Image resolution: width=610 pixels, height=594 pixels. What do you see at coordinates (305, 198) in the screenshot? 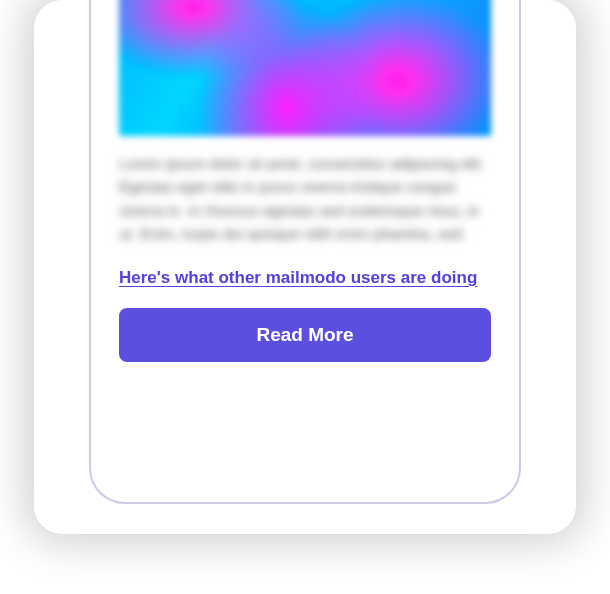
I see `body-paragraph: Lorem ipsum dolor sit amet, consectetur …` at bounding box center [305, 198].